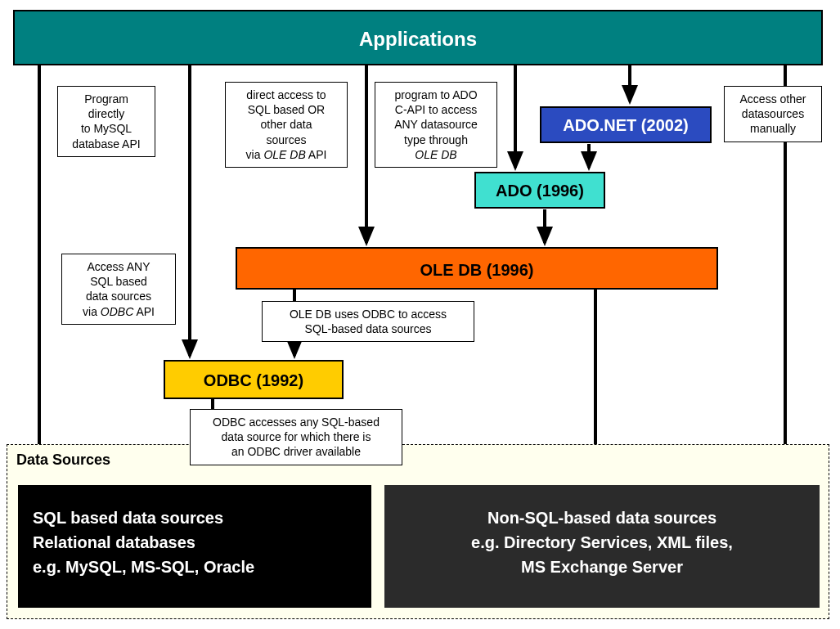 This screenshot has height=629, width=840. What do you see at coordinates (418, 39) in the screenshot?
I see `applications-label: Applications` at bounding box center [418, 39].